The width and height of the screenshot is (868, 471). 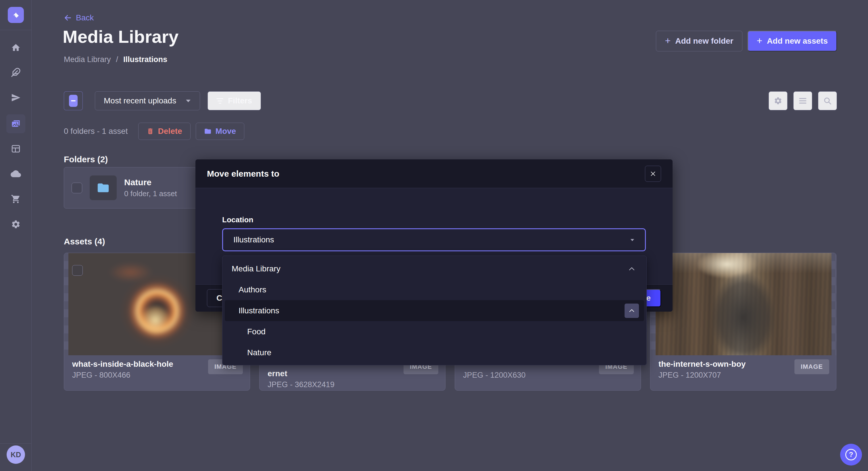 What do you see at coordinates (434, 174) in the screenshot?
I see `modal-header: Move elements to` at bounding box center [434, 174].